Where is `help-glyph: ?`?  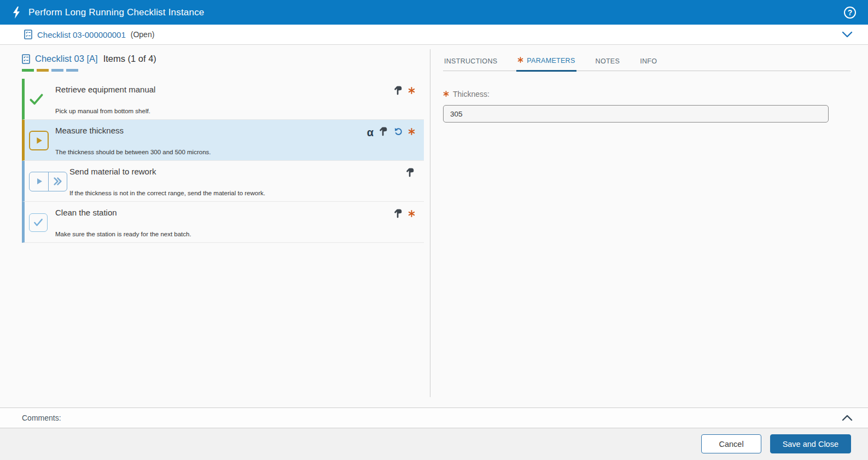 help-glyph: ? is located at coordinates (850, 13).